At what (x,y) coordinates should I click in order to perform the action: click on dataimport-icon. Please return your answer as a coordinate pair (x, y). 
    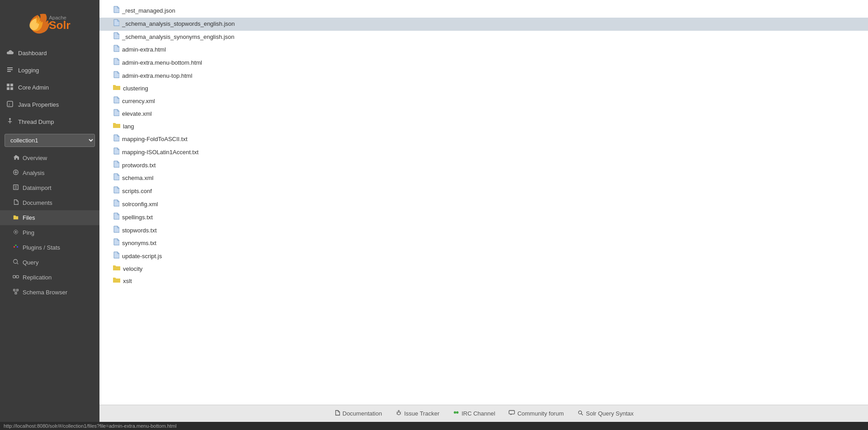
    Looking at the image, I should click on (16, 188).